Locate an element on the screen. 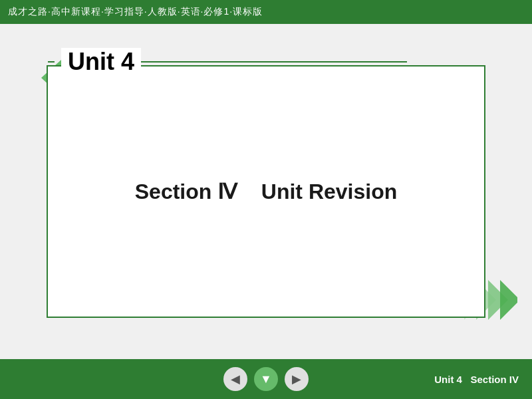 The height and width of the screenshot is (399, 532). bottom-info: Unit 4 Section IV is located at coordinates (476, 379).